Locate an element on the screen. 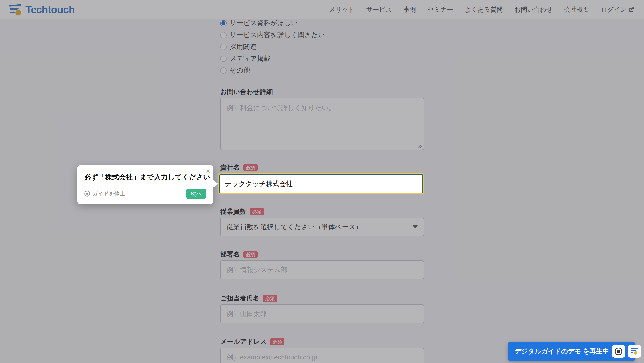  stop-guide-button: ガイドを停止 is located at coordinates (104, 194).